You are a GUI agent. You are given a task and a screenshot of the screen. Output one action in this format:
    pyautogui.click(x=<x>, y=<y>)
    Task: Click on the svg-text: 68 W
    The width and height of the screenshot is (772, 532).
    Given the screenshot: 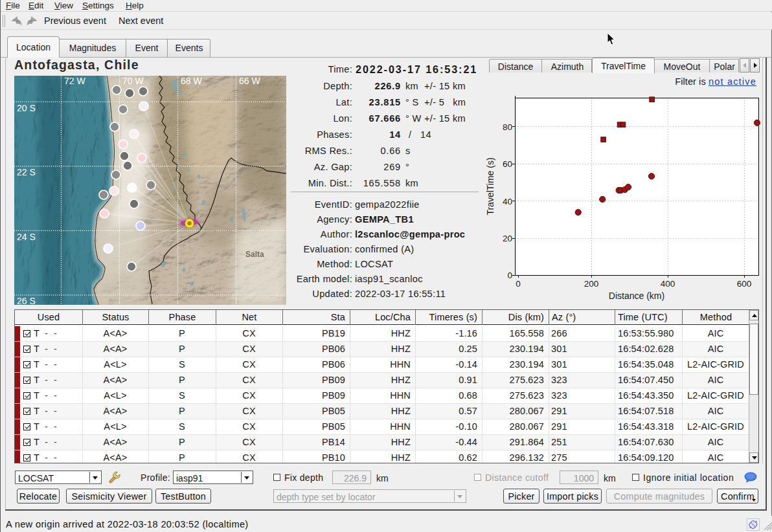 What is the action you would take?
    pyautogui.click(x=192, y=81)
    